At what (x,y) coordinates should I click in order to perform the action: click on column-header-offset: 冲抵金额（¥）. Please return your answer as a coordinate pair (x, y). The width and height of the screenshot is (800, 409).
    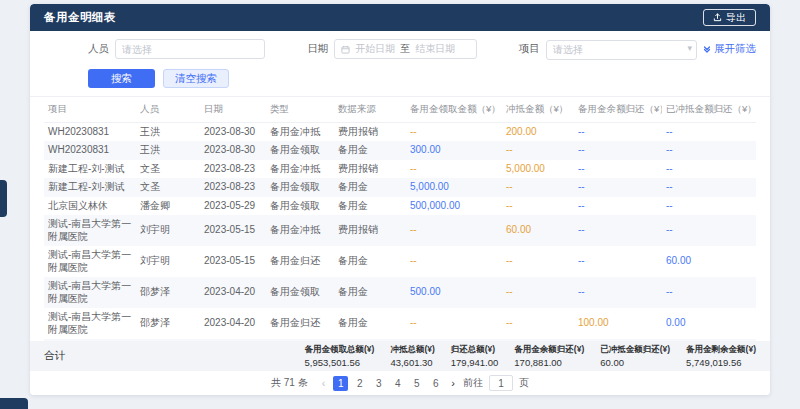
    Looking at the image, I should click on (538, 110).